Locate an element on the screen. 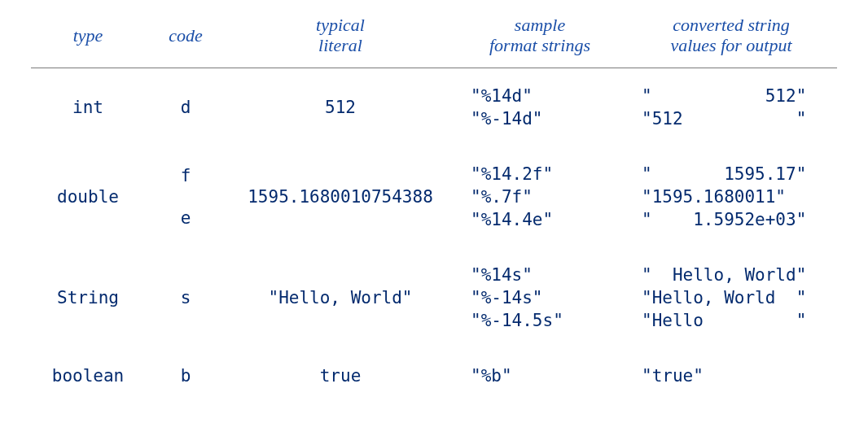 The height and width of the screenshot is (423, 868). cell-output: "Hello " is located at coordinates (738, 321).